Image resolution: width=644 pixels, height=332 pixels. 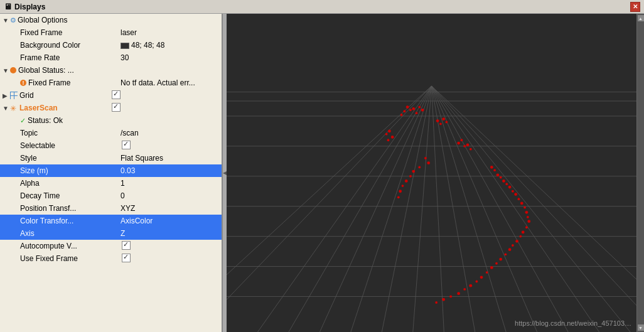 What do you see at coordinates (38, 146) in the screenshot?
I see `selectable-label: Selectable` at bounding box center [38, 146].